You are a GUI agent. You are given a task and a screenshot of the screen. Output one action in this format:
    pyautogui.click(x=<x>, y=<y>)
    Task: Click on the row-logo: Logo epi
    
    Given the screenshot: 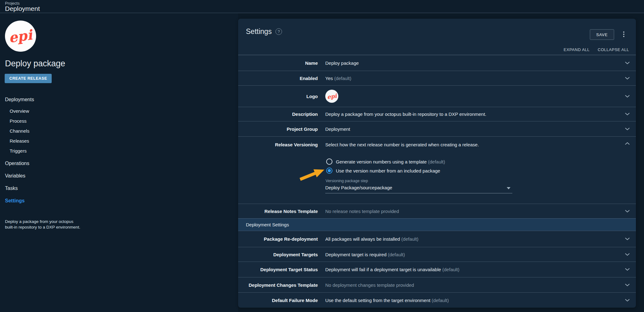 What is the action you would take?
    pyautogui.click(x=437, y=96)
    